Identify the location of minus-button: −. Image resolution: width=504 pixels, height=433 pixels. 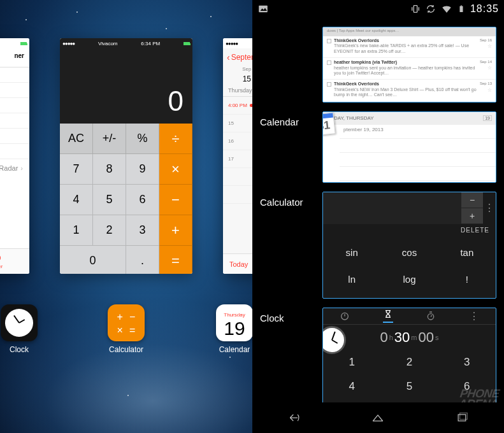
(472, 200).